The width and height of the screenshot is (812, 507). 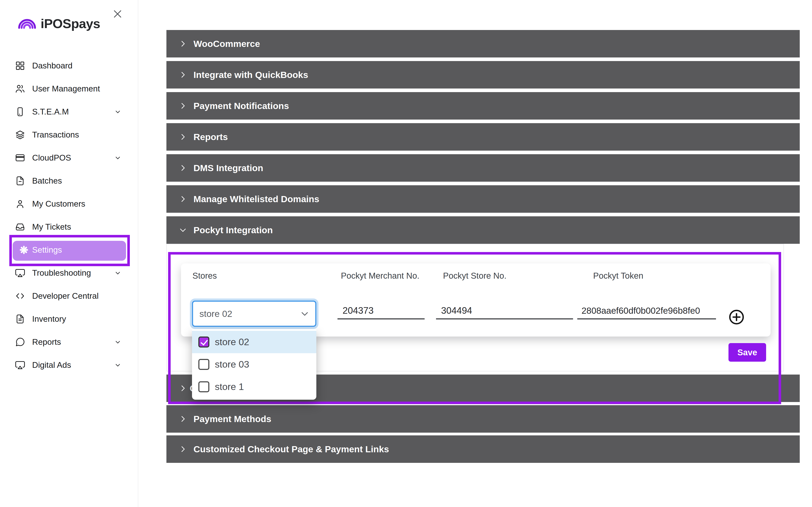 I want to click on sidebar-item-my-tickets: My Tickets, so click(x=69, y=227).